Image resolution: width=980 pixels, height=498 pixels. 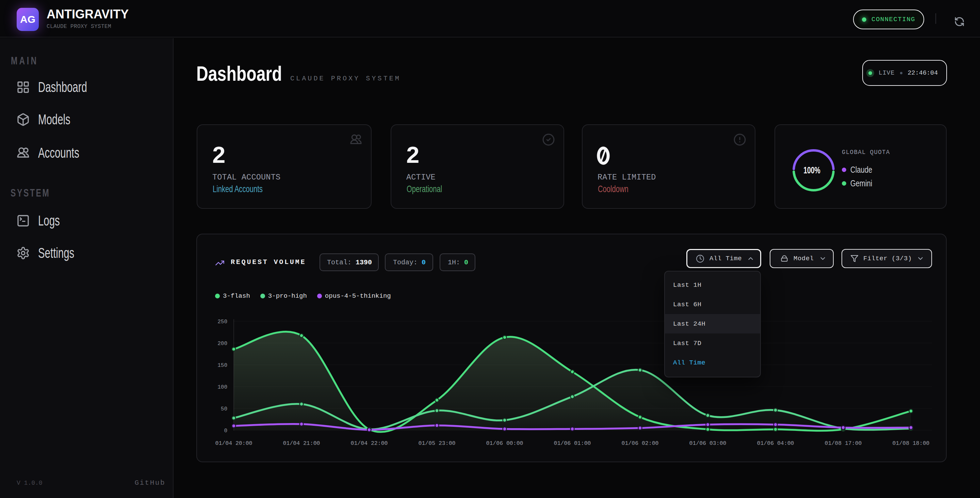 What do you see at coordinates (843, 443) in the screenshot?
I see `svg-text: 01/08 17:00` at bounding box center [843, 443].